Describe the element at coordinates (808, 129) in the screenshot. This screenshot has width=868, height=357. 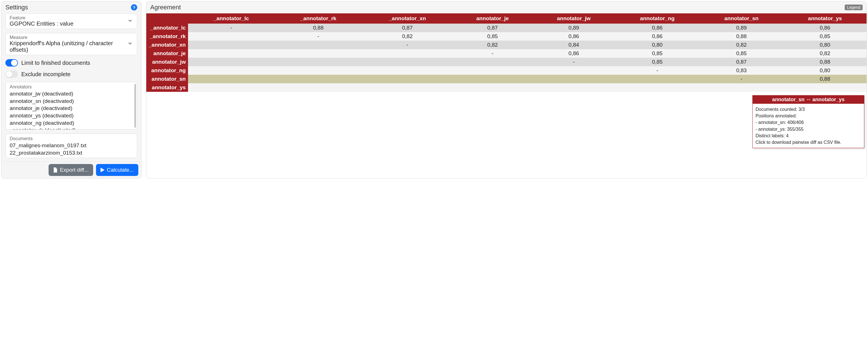
I see `tooltip-line: - annotator_ys: 355/355` at that location.